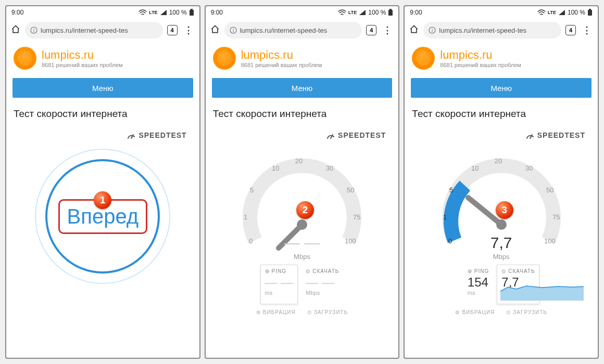  Describe the element at coordinates (478, 284) in the screenshot. I see `ping-box: ⊚PING 154 ms` at that location.